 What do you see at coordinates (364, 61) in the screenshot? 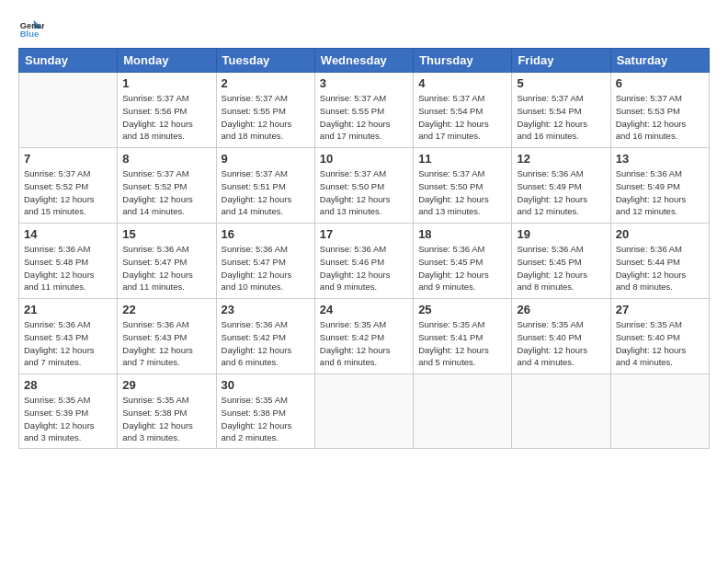
I see `weekday-header-wednesday: Wednesday` at bounding box center [364, 61].